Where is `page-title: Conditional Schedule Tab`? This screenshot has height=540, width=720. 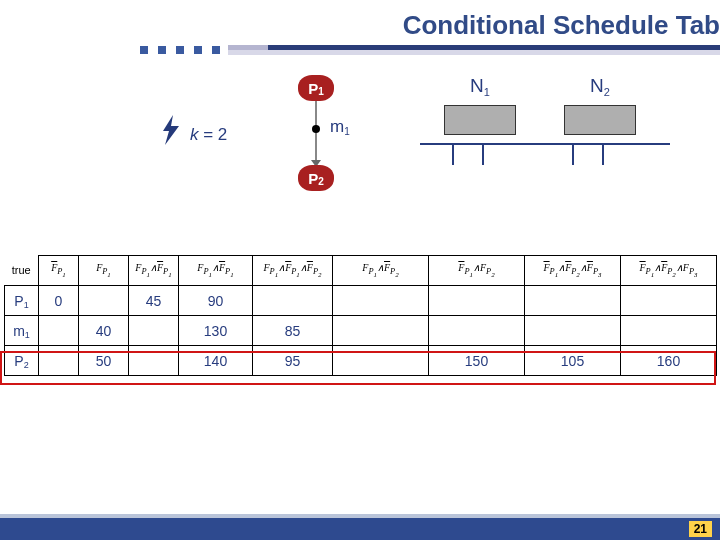 page-title: Conditional Schedule Tab is located at coordinates (360, 22).